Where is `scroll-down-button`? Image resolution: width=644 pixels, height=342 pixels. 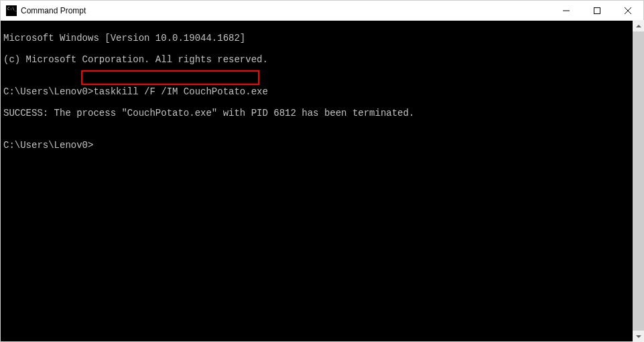 scroll-down-button is located at coordinates (638, 336).